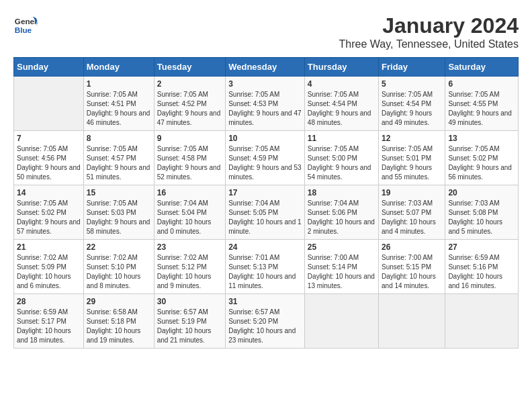  Describe the element at coordinates (265, 163) in the screenshot. I see `day-info: Sunrise: 7:05 AMSunset: 4:59 PMDaylight:…` at that location.